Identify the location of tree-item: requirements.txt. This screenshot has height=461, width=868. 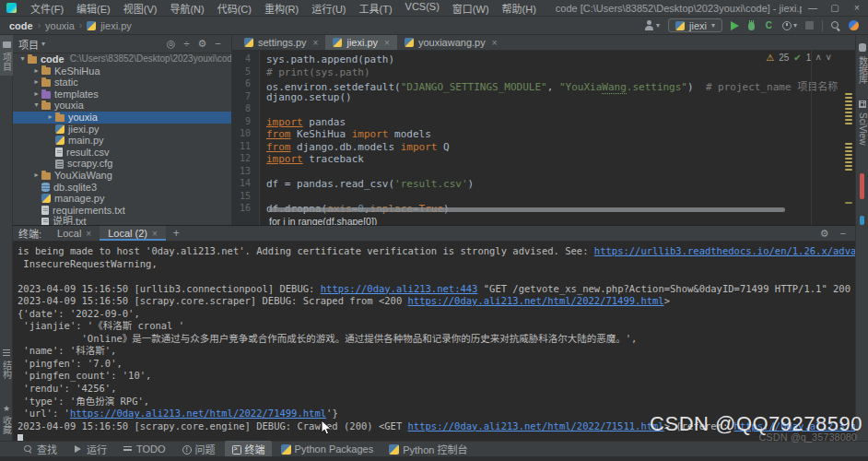
(122, 210).